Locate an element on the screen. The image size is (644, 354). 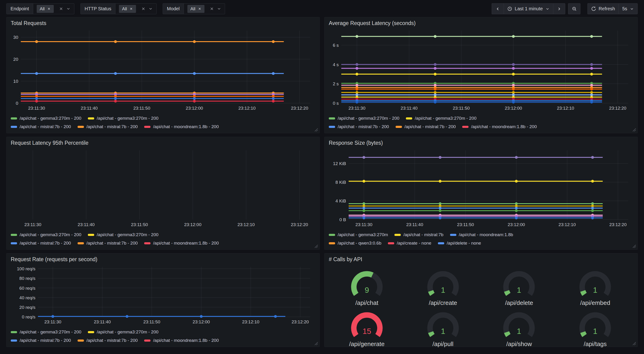
gauge-/api/tags: 1/api/tags is located at coordinates (595, 328).